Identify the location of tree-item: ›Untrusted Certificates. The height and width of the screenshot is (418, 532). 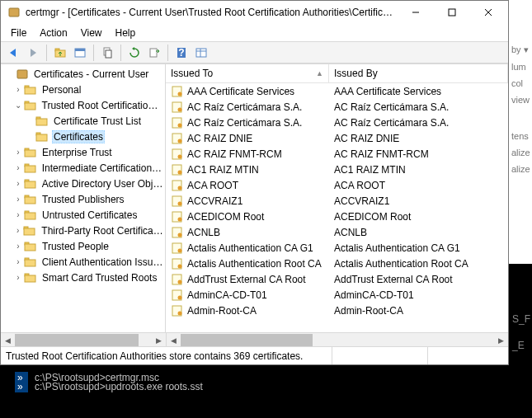
(82, 214).